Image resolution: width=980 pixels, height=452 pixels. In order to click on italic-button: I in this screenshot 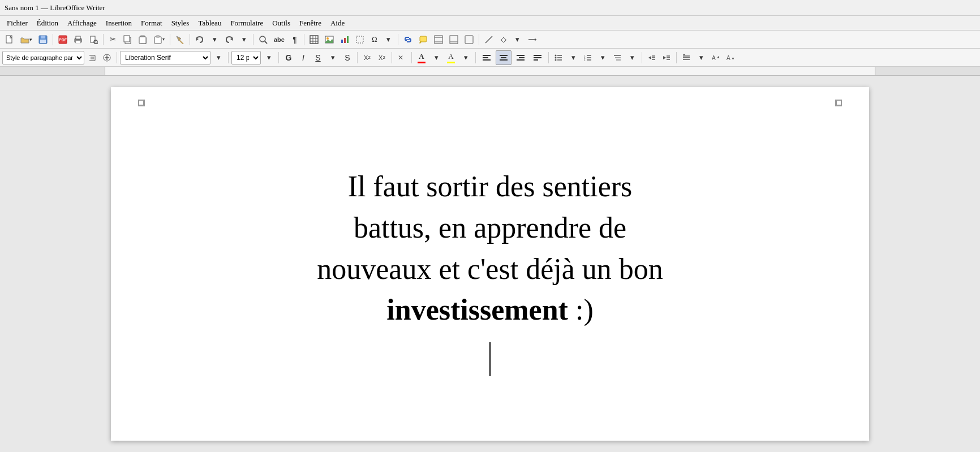, I will do `click(303, 58)`.